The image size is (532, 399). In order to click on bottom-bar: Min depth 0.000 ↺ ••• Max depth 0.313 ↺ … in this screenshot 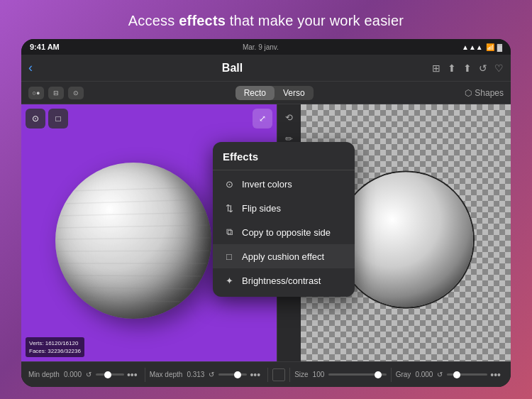, I will do `click(266, 374)`.